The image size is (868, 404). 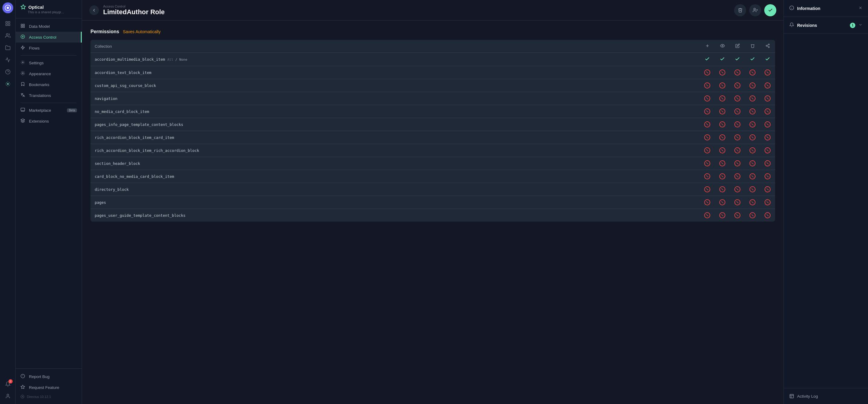 I want to click on activity-log-button: Activity Log, so click(x=826, y=396).